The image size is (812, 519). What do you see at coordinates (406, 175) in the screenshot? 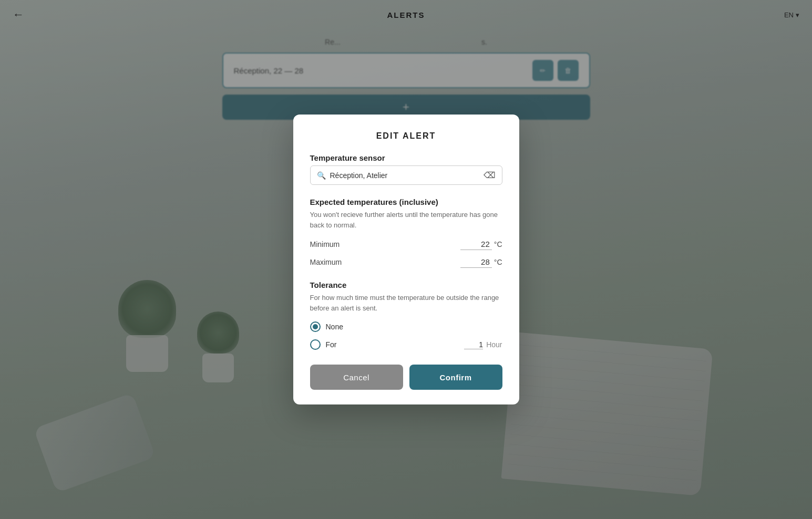
I see `sensor-search-wrapper: 🔍 ⌫` at bounding box center [406, 175].